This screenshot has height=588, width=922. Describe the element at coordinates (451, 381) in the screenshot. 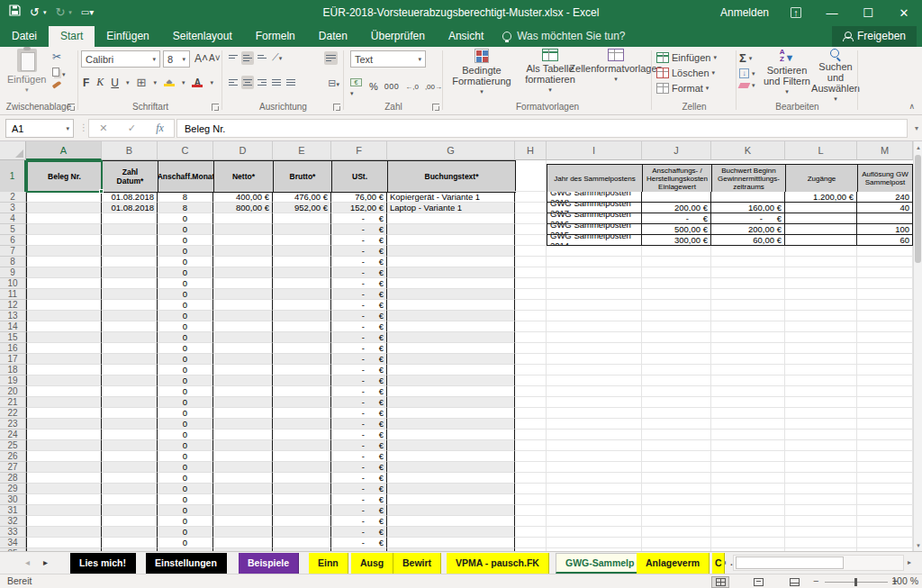

I see `cell-G19` at that location.